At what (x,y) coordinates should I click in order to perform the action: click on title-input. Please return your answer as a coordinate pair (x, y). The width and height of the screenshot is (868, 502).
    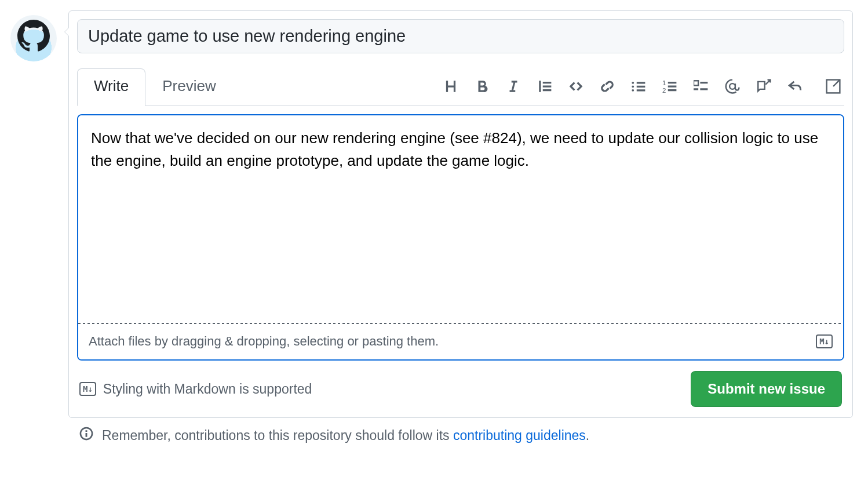
    Looking at the image, I should click on (461, 36).